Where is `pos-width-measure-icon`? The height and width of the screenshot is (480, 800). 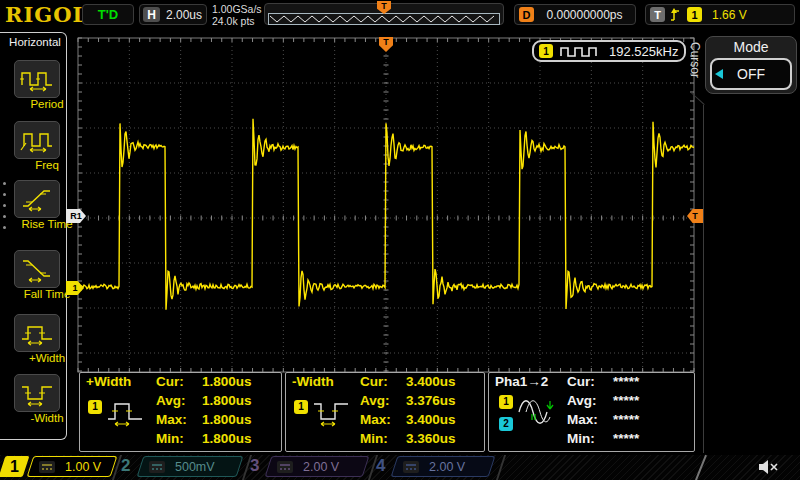 pos-width-measure-icon is located at coordinates (126, 412).